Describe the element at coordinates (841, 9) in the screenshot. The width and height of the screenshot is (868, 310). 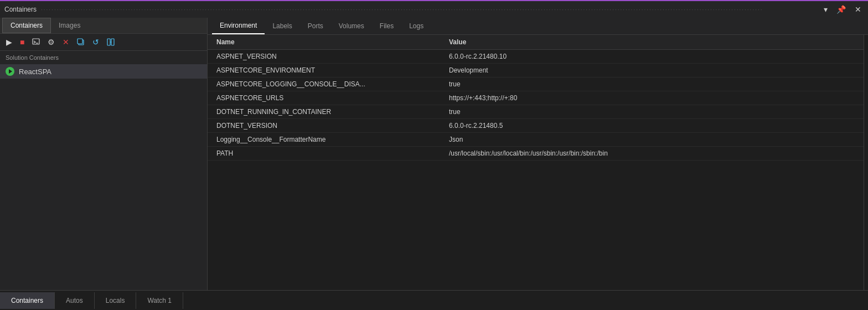
I see `pin-button: 📌` at that location.